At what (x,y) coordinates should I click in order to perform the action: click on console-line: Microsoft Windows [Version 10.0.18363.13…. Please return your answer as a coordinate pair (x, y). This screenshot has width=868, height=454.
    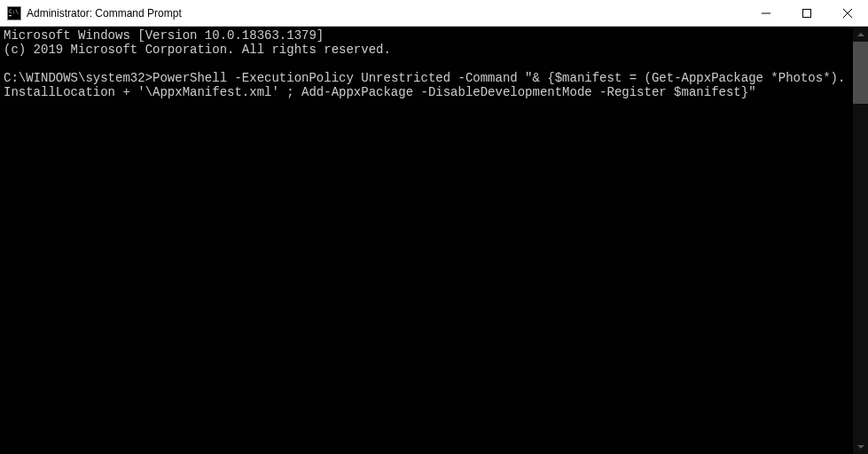
    Looking at the image, I should click on (163, 35).